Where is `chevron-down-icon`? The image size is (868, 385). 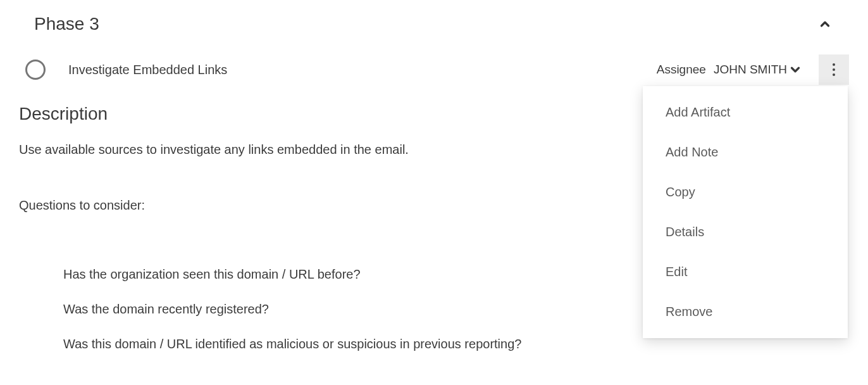 chevron-down-icon is located at coordinates (795, 70).